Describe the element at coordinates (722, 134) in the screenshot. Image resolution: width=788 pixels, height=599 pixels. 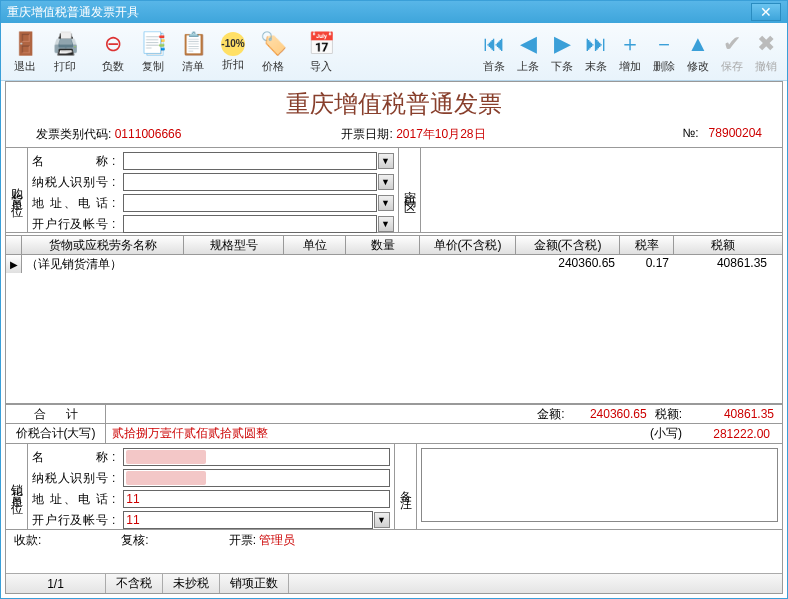
I see `invoice-number-label: №: 78900204` at that location.